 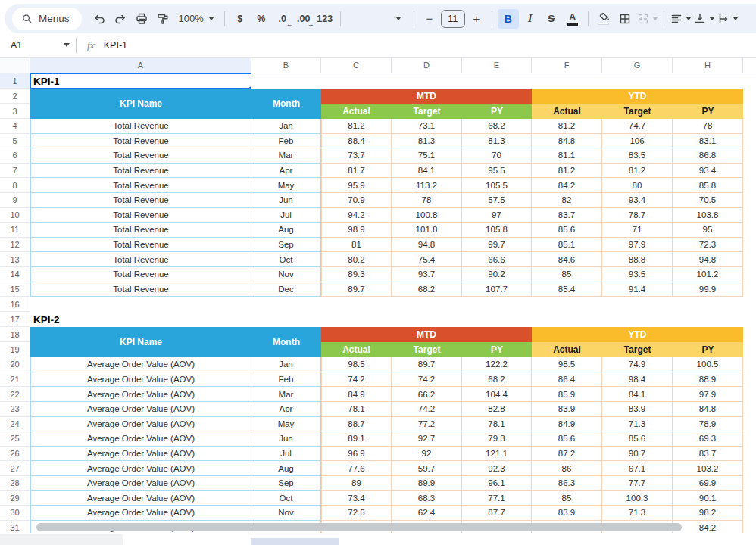 What do you see at coordinates (356, 230) in the screenshot?
I see `value-cell: 98.9` at bounding box center [356, 230].